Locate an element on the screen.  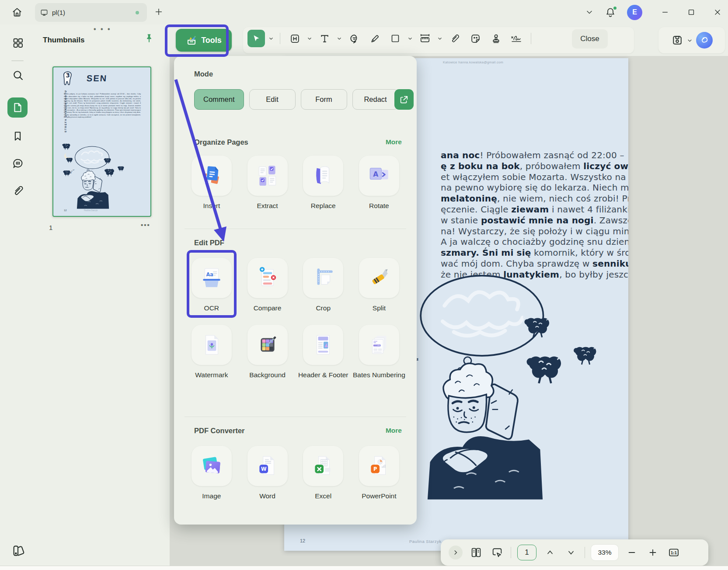
tool-compare: Compare is located at coordinates (268, 285).